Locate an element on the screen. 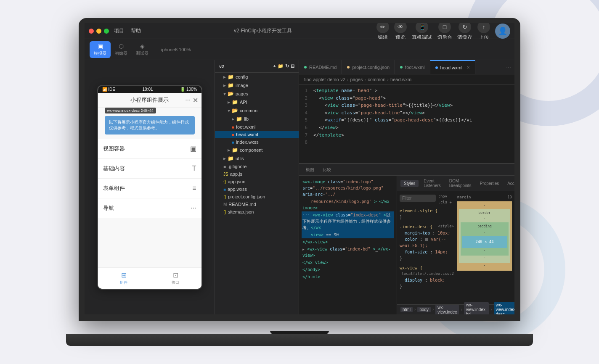 This screenshot has width=599, height=364. new-file-icon: + is located at coordinates (275, 66).